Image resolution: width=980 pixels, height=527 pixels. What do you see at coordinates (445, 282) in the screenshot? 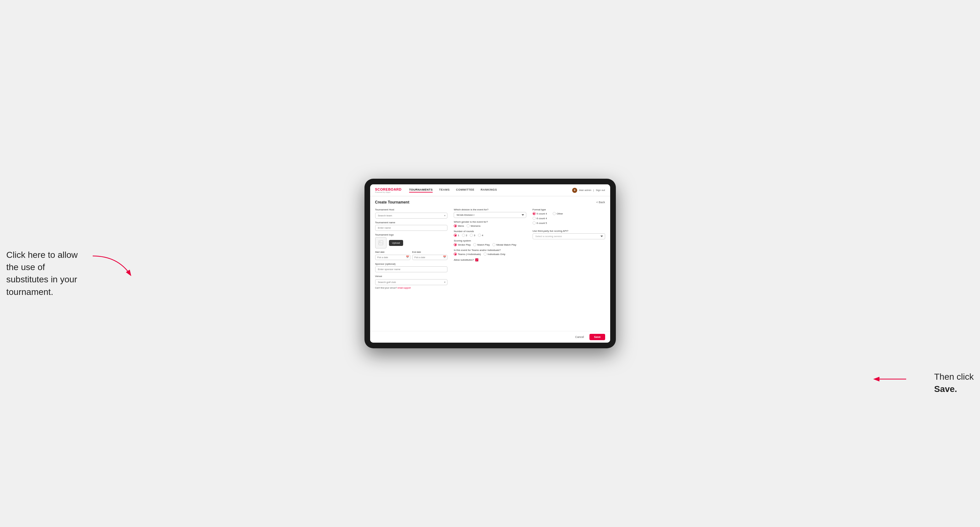
I see `venue-dropdown-icon: ▼` at bounding box center [445, 282].